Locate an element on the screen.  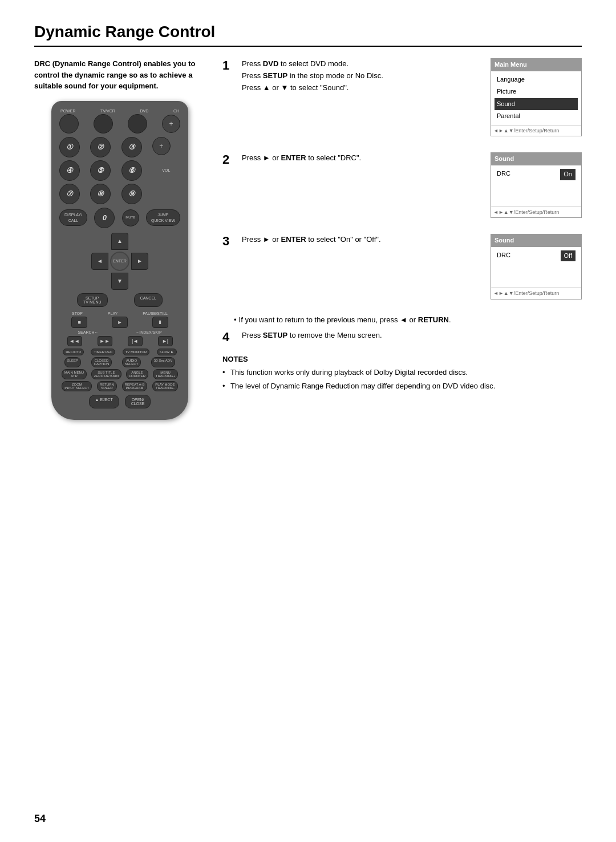
dpad-area: ▲ ▼ ◄ ► ENTER SETUPTV MENU CANCEL is located at coordinates (120, 270).